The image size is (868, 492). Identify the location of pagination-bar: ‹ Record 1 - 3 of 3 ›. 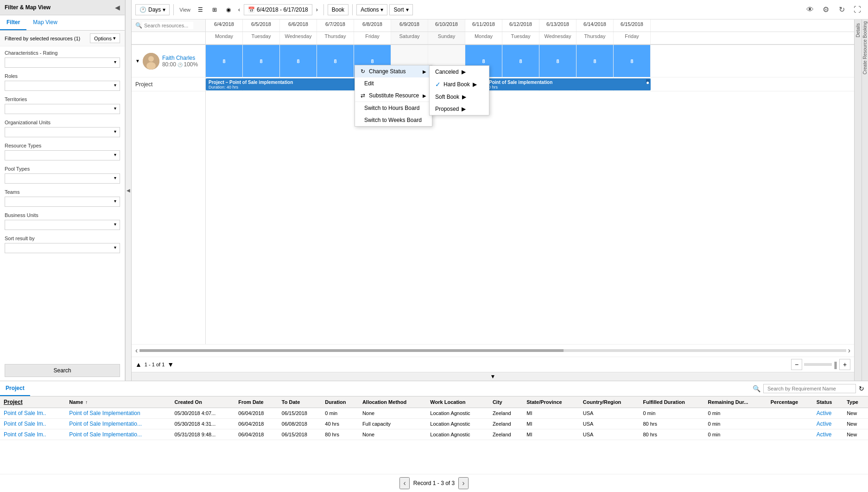
(434, 483).